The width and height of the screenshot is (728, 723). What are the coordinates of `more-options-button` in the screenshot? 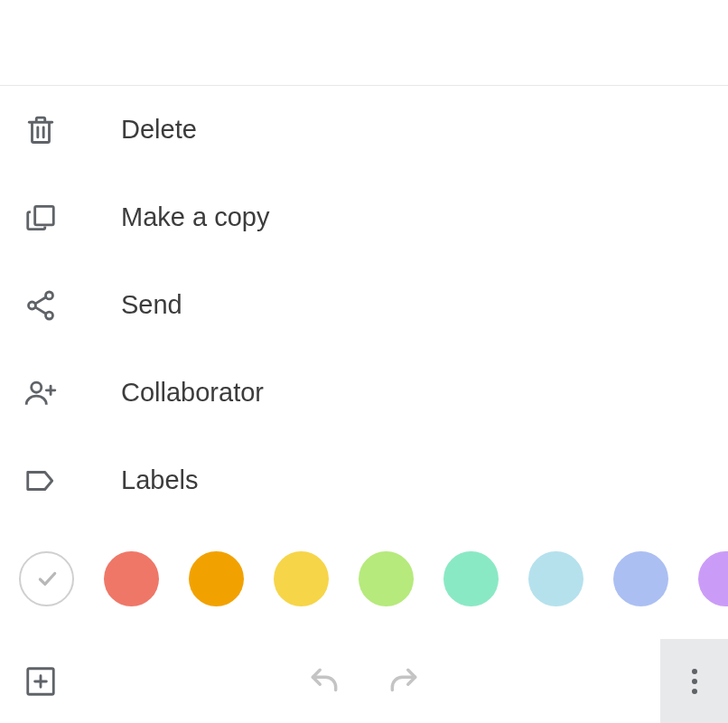 It's located at (694, 681).